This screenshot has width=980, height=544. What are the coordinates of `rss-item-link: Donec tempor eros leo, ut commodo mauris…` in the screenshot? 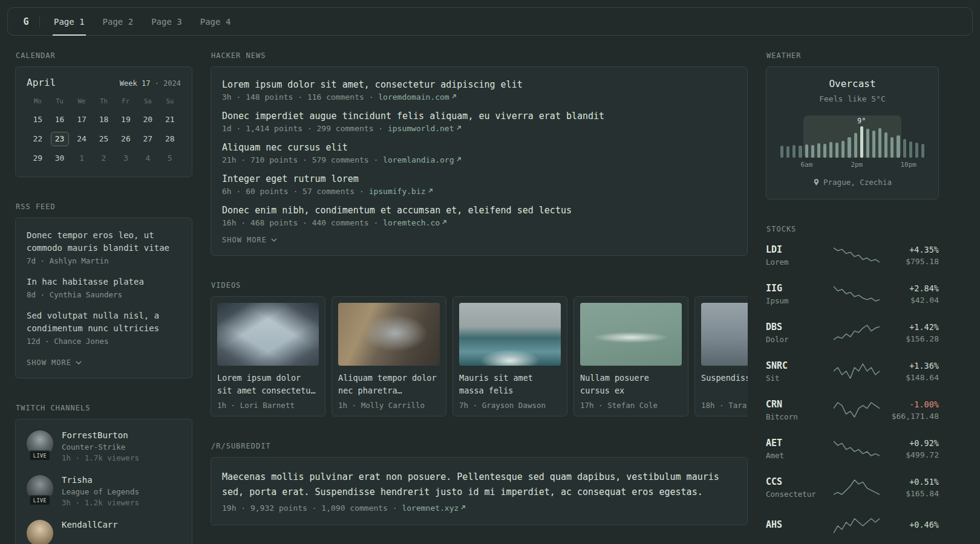 It's located at (104, 242).